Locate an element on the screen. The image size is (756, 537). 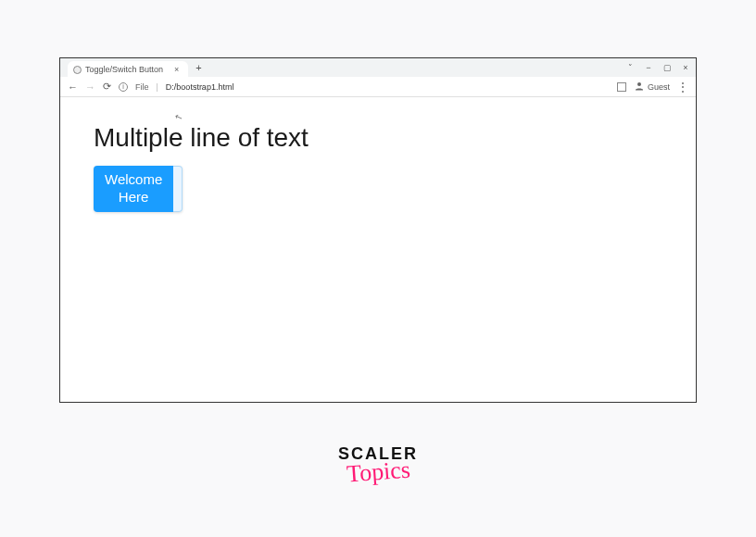
toggle-main-button: Welcome Here is located at coordinates (133, 189).